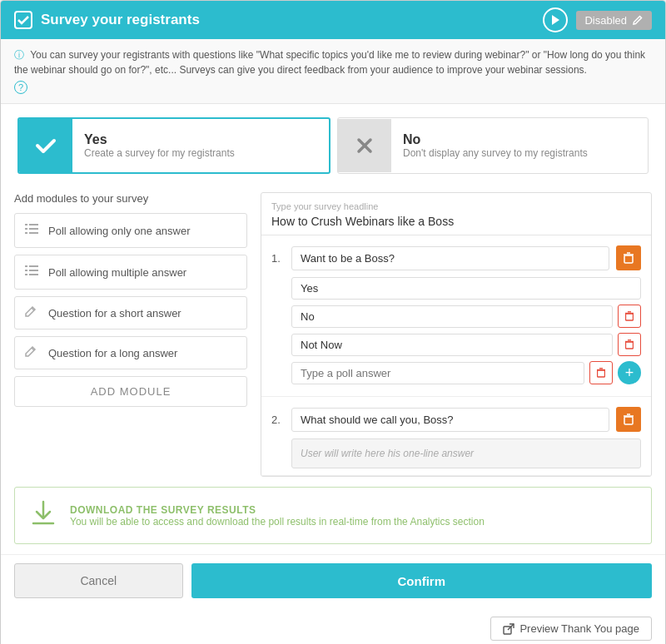  Describe the element at coordinates (456, 436) in the screenshot. I see `question-block-2: 2. User will write here his one-line ans…` at that location.